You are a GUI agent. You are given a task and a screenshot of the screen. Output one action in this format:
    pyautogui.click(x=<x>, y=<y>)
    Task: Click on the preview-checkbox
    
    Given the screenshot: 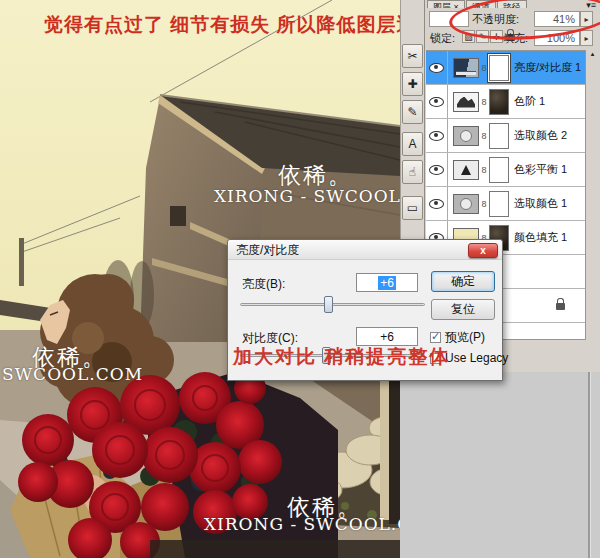 What is the action you would take?
    pyautogui.click(x=436, y=338)
    